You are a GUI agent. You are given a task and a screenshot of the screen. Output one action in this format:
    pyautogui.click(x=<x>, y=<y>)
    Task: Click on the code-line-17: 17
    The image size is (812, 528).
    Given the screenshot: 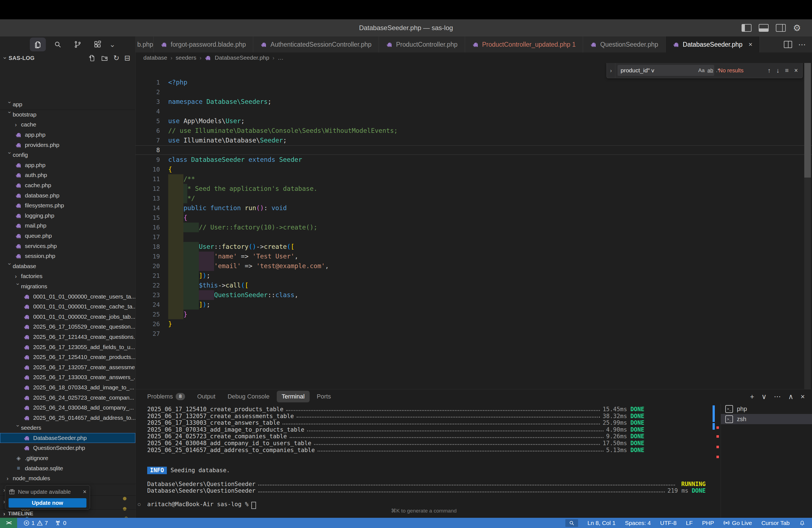 What is the action you would take?
    pyautogui.click(x=474, y=237)
    